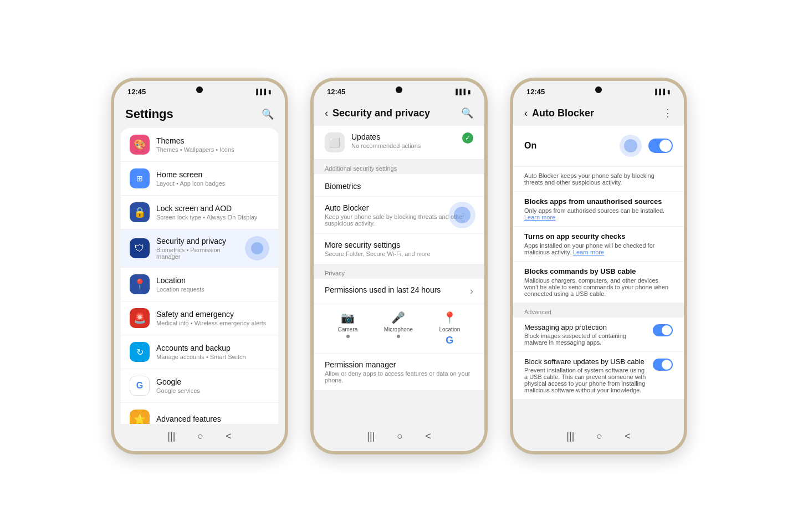 This screenshot has height=532, width=798. Describe the element at coordinates (200, 352) in the screenshot. I see `settings-item-accounts: ↻ Accounts and backup Manage accounts • …` at that location.